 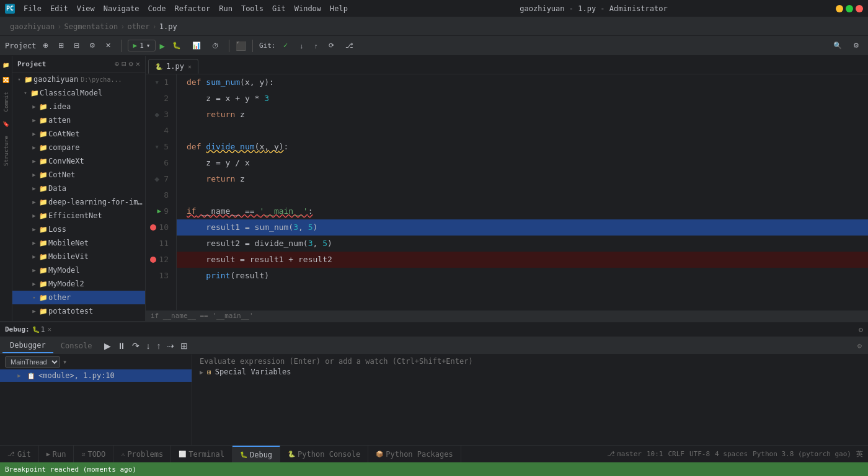 I want to click on bottom-tab-problems: ⚠ Problems, so click(x=143, y=454).